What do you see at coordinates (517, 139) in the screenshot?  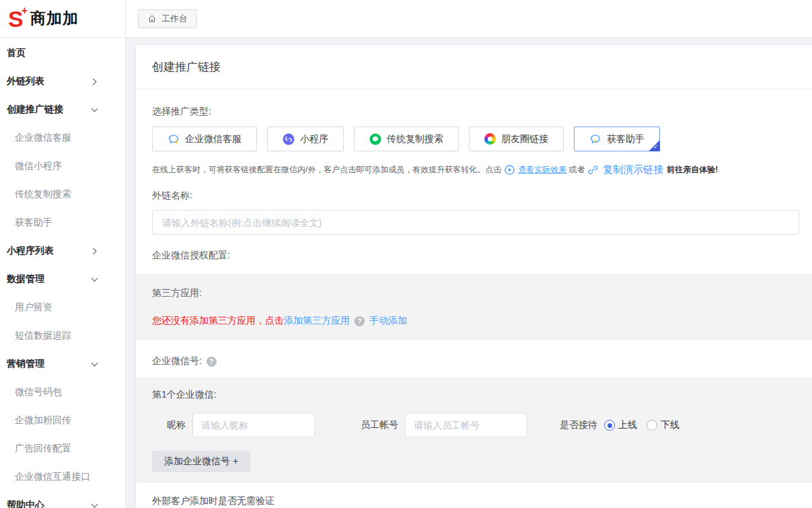 I see `type-option-moments-link: 朋友圈链接` at bounding box center [517, 139].